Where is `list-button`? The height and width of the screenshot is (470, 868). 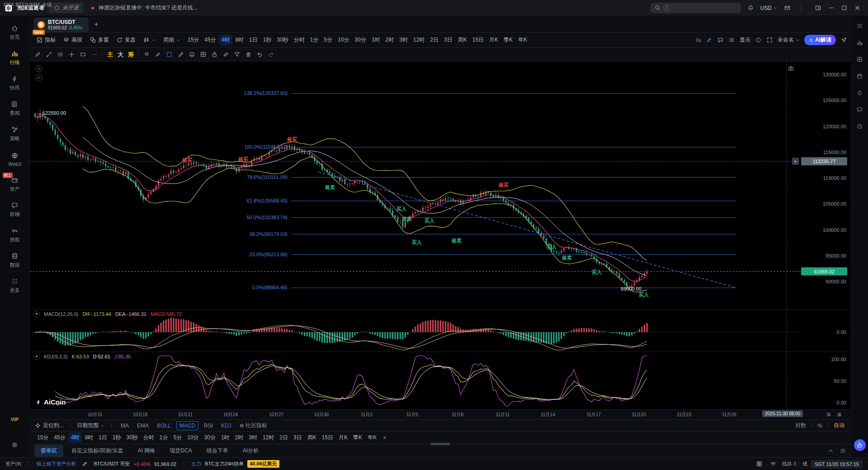
list-button is located at coordinates (731, 40).